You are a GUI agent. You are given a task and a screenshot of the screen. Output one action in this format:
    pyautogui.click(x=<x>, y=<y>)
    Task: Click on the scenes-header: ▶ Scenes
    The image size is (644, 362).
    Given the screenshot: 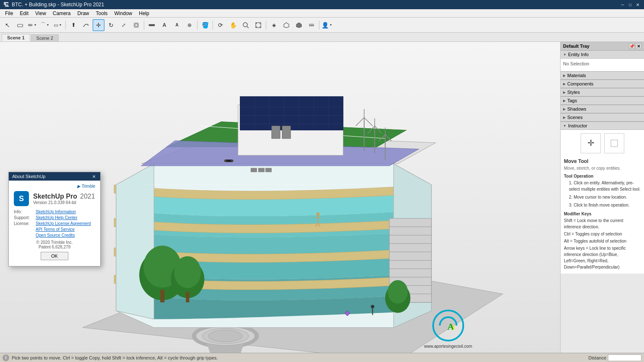 What is the action you would take?
    pyautogui.click(x=602, y=117)
    